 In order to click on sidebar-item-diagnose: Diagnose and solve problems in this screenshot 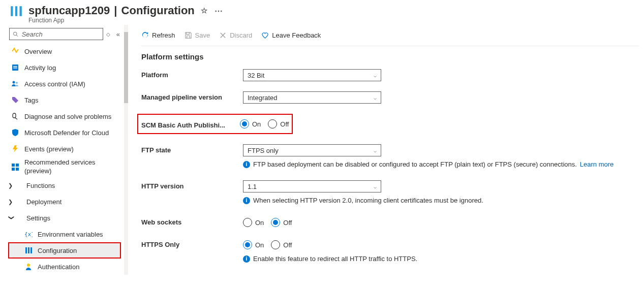, I will do `click(67, 116)`.